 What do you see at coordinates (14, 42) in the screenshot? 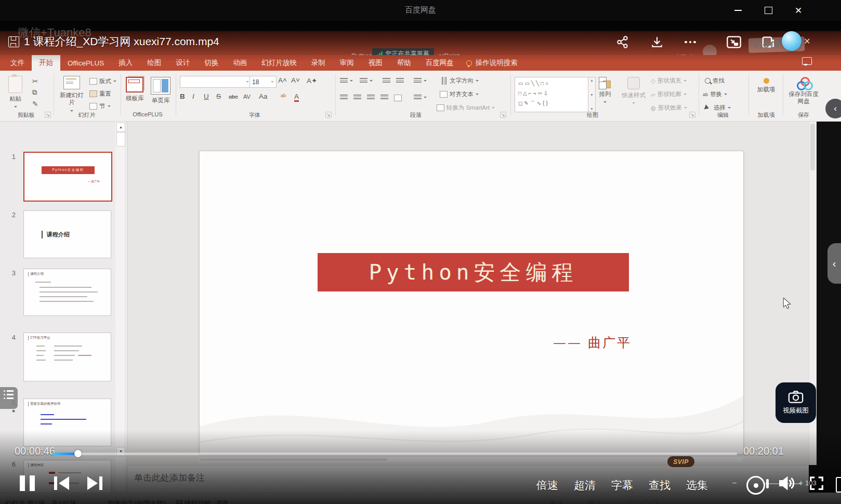
I see `save-icon` at bounding box center [14, 42].